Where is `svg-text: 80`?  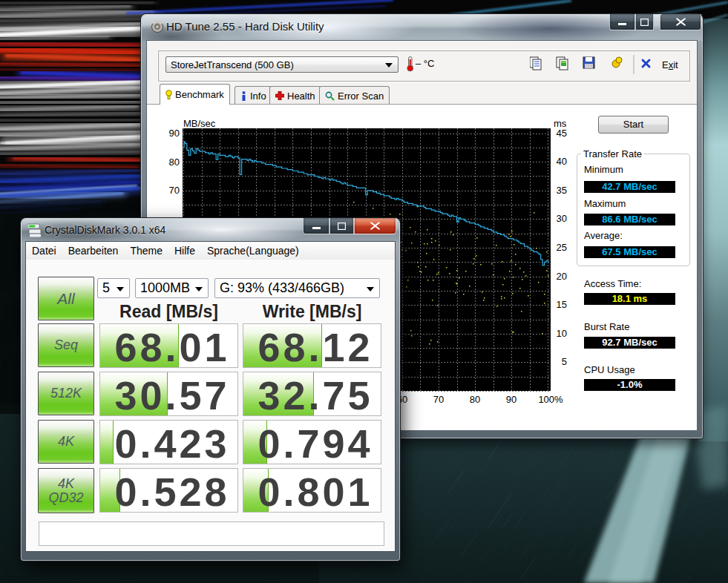 svg-text: 80 is located at coordinates (475, 399).